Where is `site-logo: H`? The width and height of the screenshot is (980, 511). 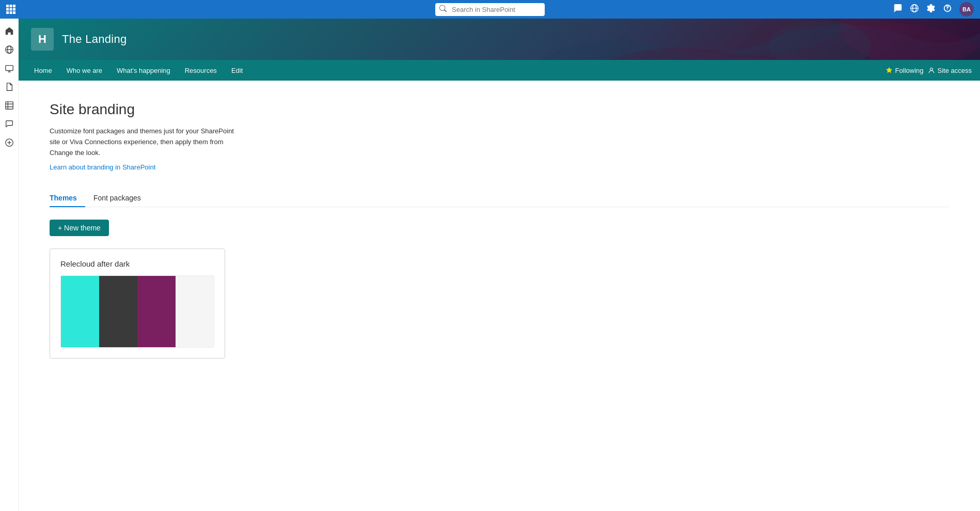
site-logo: H is located at coordinates (42, 39).